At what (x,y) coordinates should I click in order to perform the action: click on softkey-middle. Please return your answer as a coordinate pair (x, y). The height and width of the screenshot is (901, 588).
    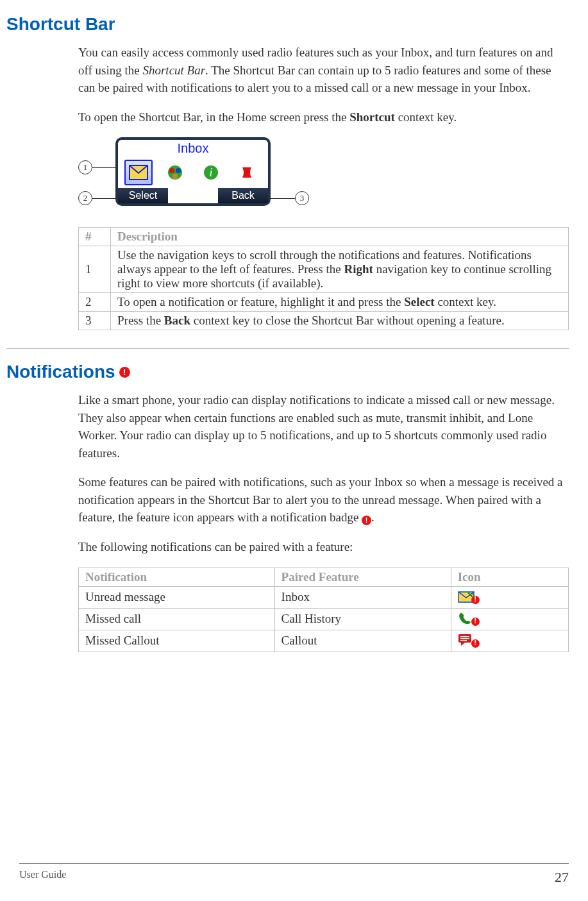
    Looking at the image, I should click on (193, 196).